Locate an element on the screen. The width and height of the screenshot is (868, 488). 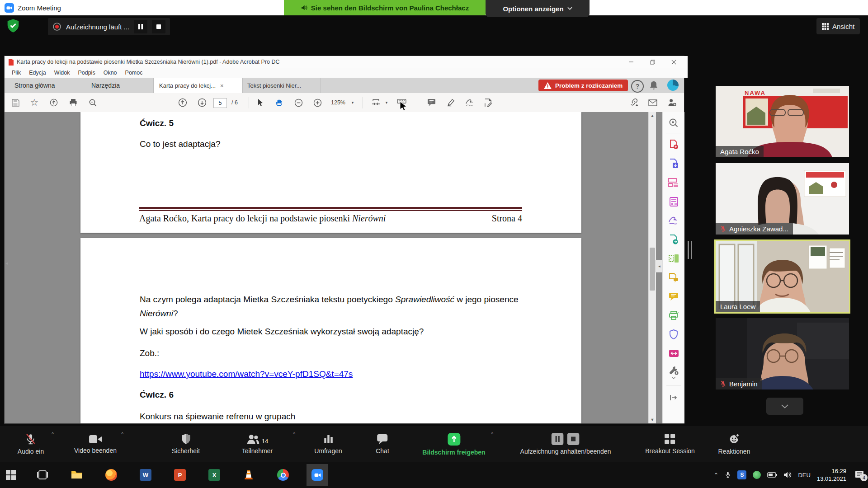
shared-link-icon is located at coordinates (634, 103).